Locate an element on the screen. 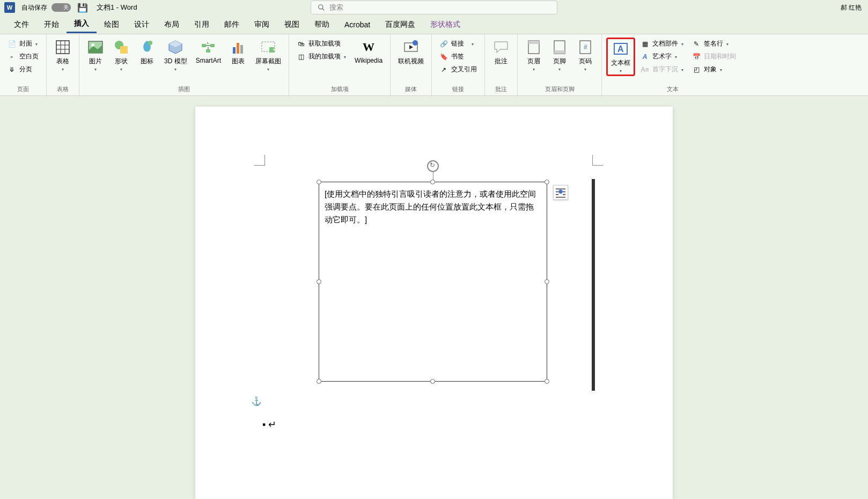 Image resolution: width=868 pixels, height=499 pixels. resize-handle-w is located at coordinates (319, 282).